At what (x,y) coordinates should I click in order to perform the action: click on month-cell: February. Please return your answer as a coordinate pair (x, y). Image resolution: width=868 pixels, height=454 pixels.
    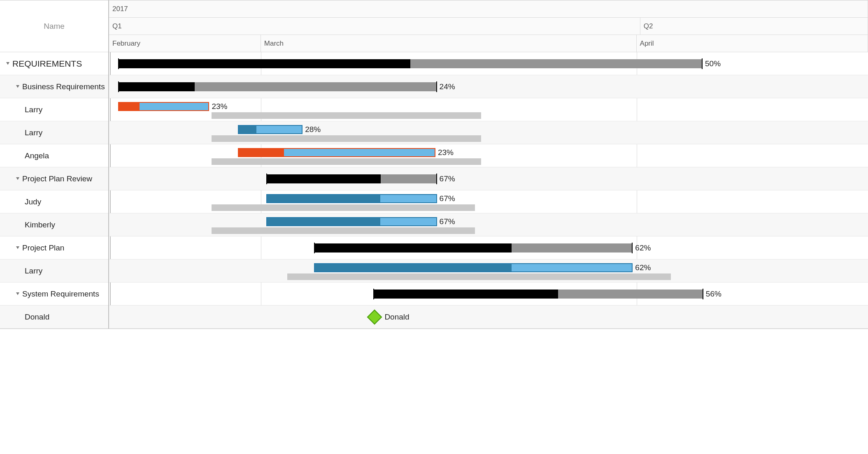
    Looking at the image, I should click on (185, 44).